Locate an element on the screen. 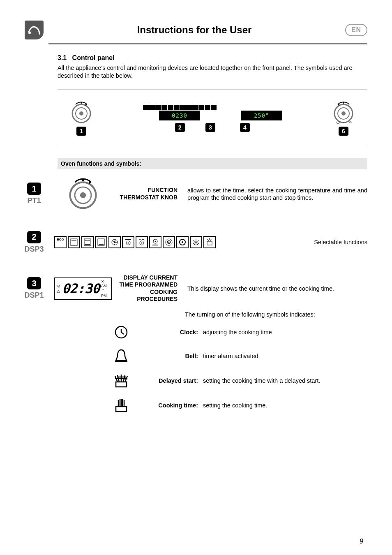 The width and height of the screenshot is (392, 555). symbol-row-cooking-time: Cooking time: setting the cooking time. is located at coordinates (239, 405).